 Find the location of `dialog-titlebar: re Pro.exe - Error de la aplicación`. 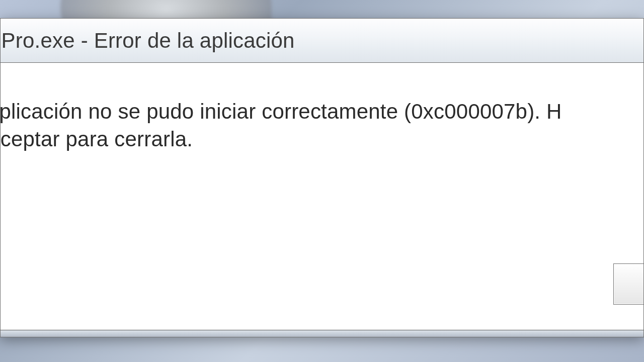

dialog-titlebar: re Pro.exe - Error de la aplicación is located at coordinates (322, 41).